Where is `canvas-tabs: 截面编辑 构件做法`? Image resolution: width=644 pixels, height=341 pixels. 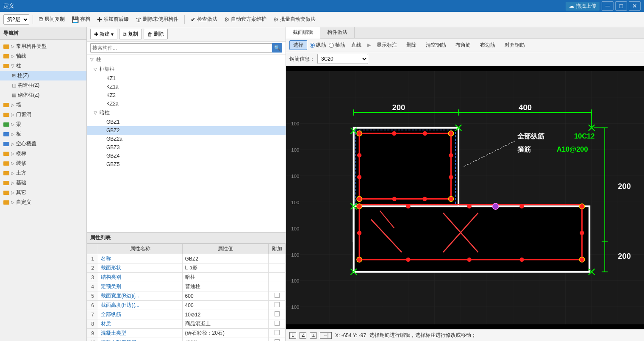 canvas-tabs: 截面编辑 构件做法 is located at coordinates (465, 33).